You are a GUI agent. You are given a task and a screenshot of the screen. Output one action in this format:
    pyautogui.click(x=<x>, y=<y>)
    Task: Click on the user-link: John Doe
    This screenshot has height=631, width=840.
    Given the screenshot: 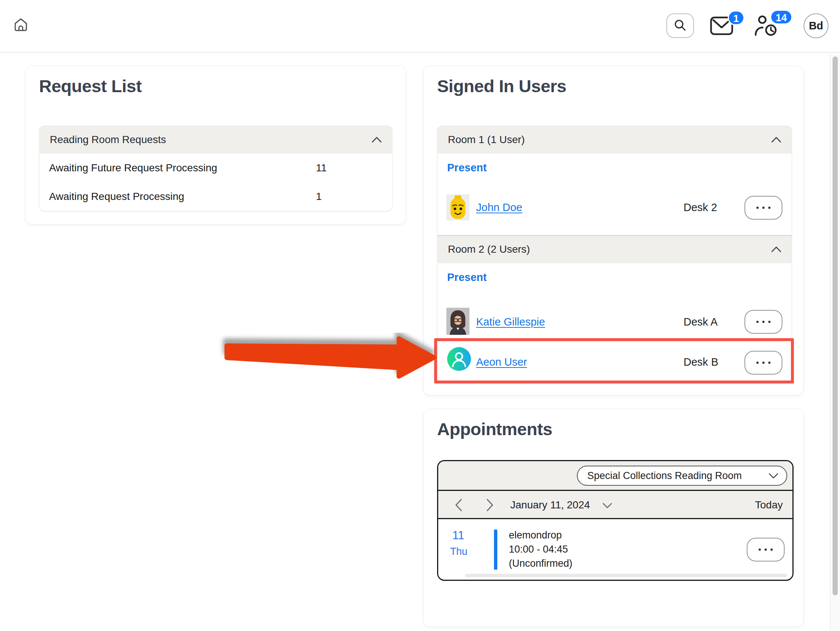 What is the action you would take?
    pyautogui.click(x=499, y=208)
    